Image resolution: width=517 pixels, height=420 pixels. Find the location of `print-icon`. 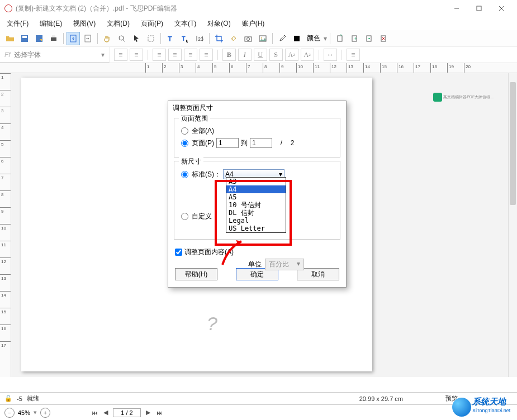

print-icon is located at coordinates (54, 39).